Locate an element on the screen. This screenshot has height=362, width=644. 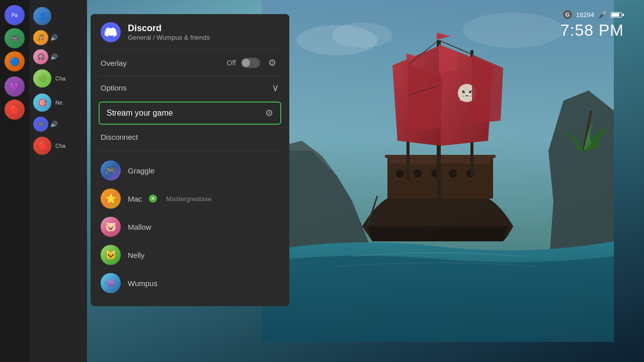
member-name-graggle: Graggle is located at coordinates (141, 171).